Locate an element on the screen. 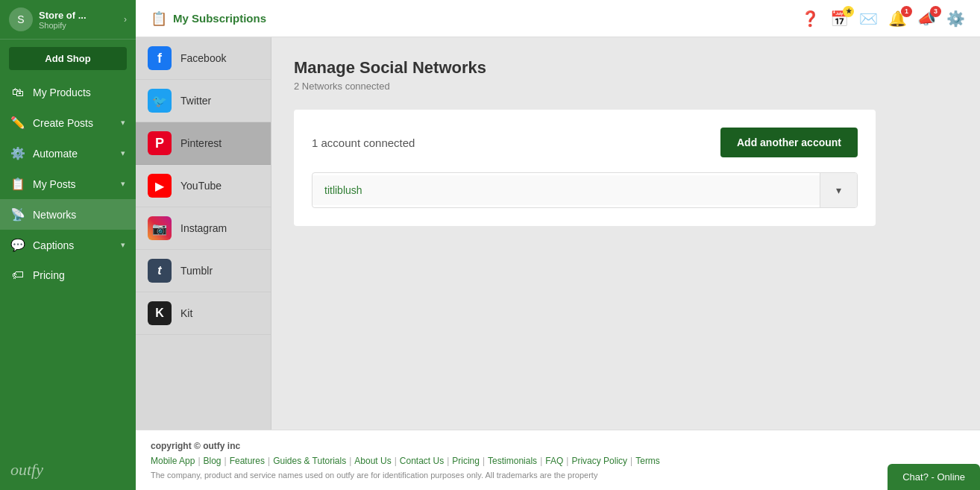 The image size is (980, 490). instagram-logo: 📷 is located at coordinates (160, 228).